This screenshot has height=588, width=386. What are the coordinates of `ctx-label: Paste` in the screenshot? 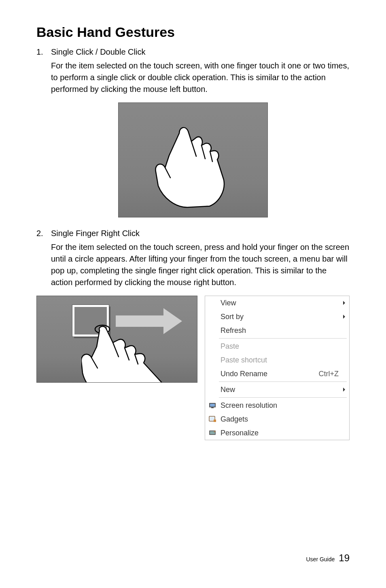 It's located at (281, 347).